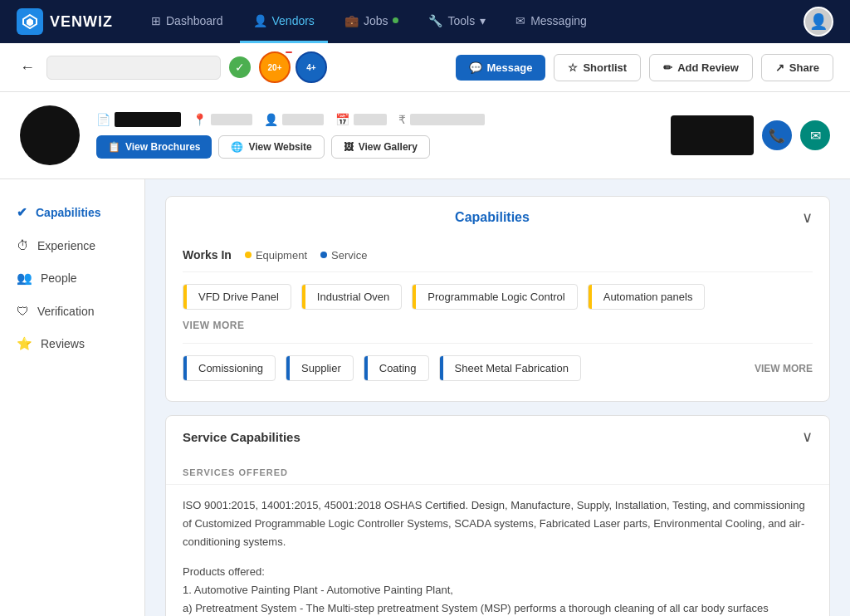  What do you see at coordinates (30, 22) in the screenshot?
I see `logo-icon` at bounding box center [30, 22].